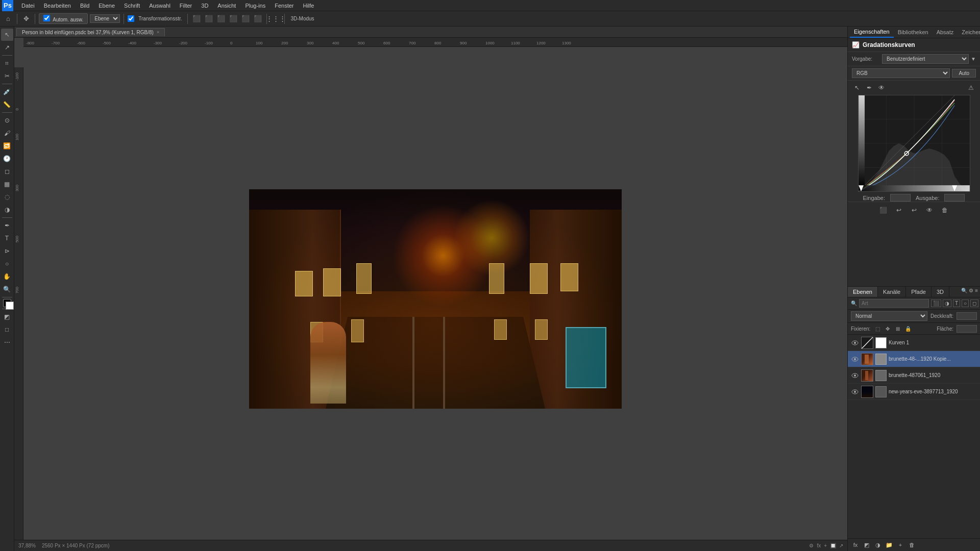  Describe the element at coordinates (7, 289) in the screenshot. I see `tool-zoom: 🔍` at that location.